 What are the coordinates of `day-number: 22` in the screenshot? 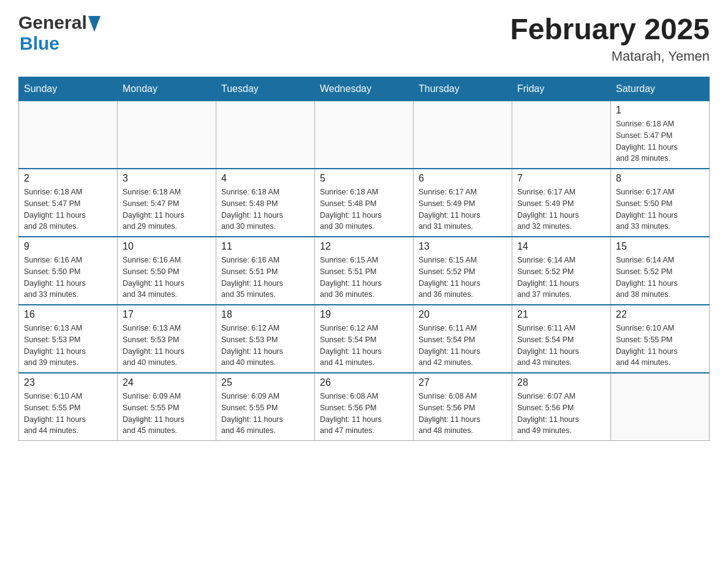 It's located at (660, 315).